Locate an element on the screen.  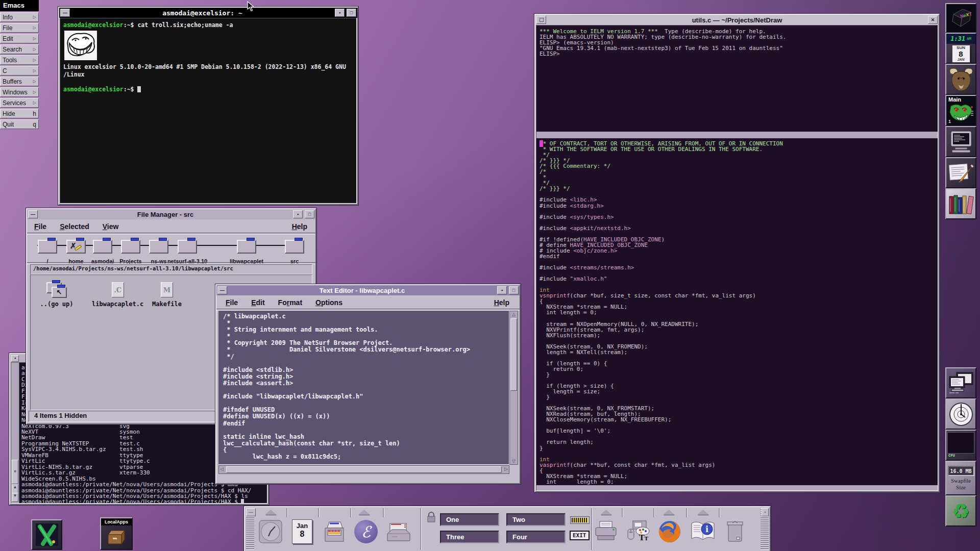
text-editor-titlebar: — Text Editor - libwapcaplet.c ▪ □ is located at coordinates (368, 290).